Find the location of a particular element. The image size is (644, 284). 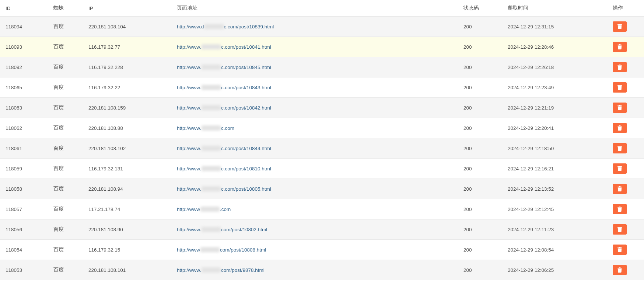

cell-time: 2024-12-29 12:26:18 is located at coordinates (555, 67).